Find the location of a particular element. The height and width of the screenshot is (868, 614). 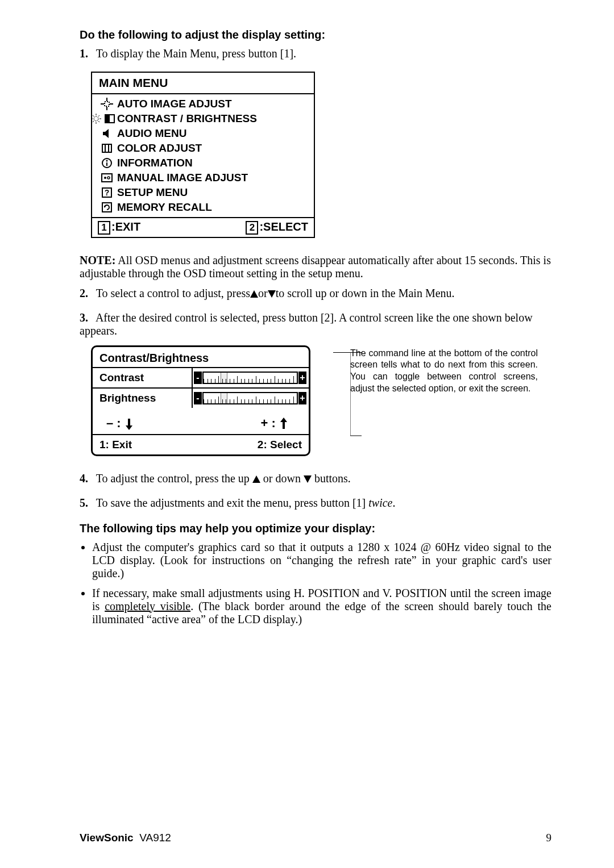

plus-label: + : is located at coordinates (270, 423).